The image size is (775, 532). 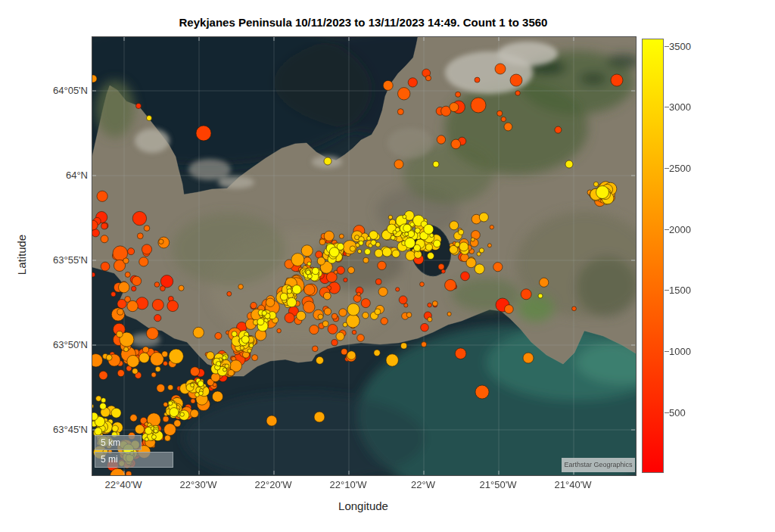 What do you see at coordinates (134, 460) in the screenshot?
I see `scale-bar-mi: 5 mi` at bounding box center [134, 460].